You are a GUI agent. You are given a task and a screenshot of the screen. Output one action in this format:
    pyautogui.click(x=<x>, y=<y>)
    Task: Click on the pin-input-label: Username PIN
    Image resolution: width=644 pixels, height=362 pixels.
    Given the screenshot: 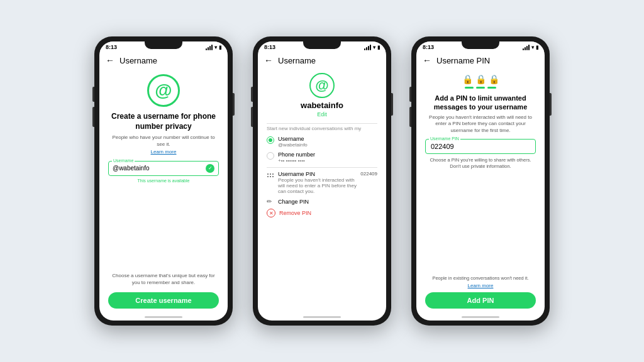 What is the action you would take?
    pyautogui.click(x=445, y=138)
    